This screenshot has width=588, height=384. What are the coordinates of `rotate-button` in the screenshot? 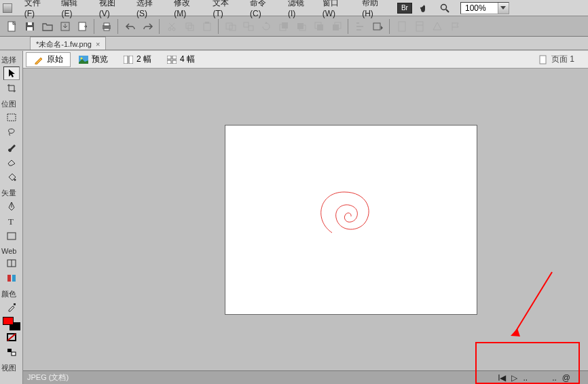 It's located at (266, 26).